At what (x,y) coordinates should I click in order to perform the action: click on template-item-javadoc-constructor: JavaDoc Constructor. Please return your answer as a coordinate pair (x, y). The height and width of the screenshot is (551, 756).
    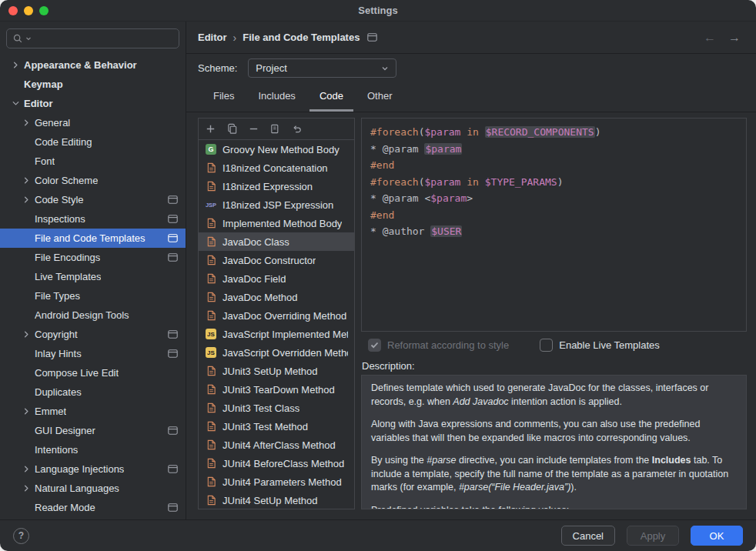
    Looking at the image, I should click on (276, 260).